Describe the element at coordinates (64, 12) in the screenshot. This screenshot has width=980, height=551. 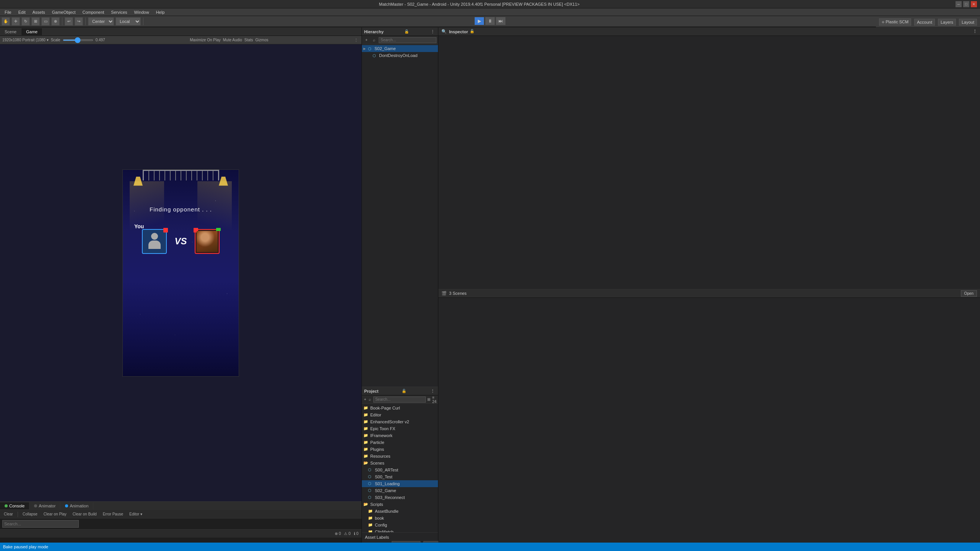
I see `menu-gameobject: GameObject` at that location.